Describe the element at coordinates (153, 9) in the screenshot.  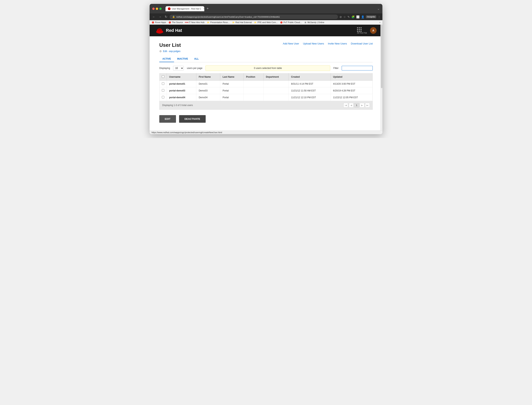
I see `close-button` at that location.